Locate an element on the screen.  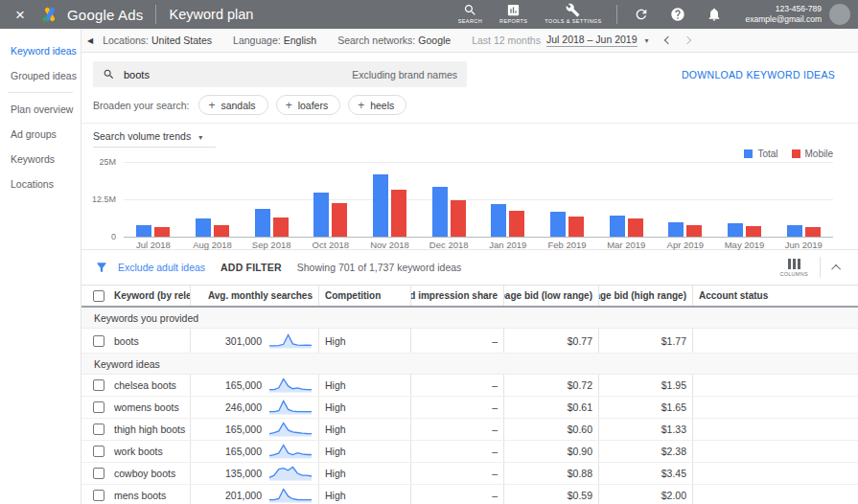
reports-tool-label: REPORTS is located at coordinates (514, 21).